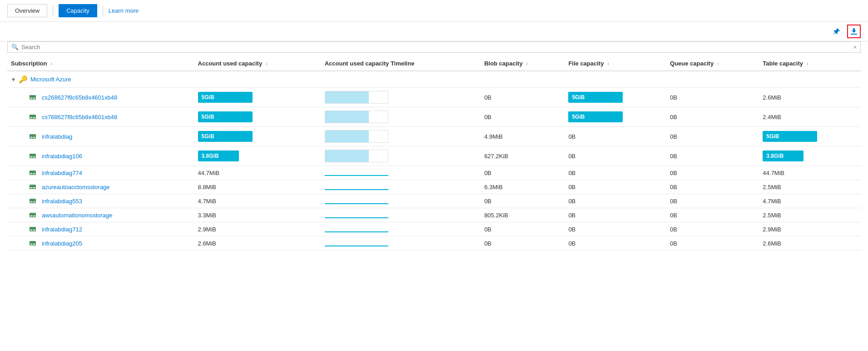 The width and height of the screenshot is (868, 351). What do you see at coordinates (207, 187) in the screenshot?
I see `capacity-text: 8.8MiB` at bounding box center [207, 187].